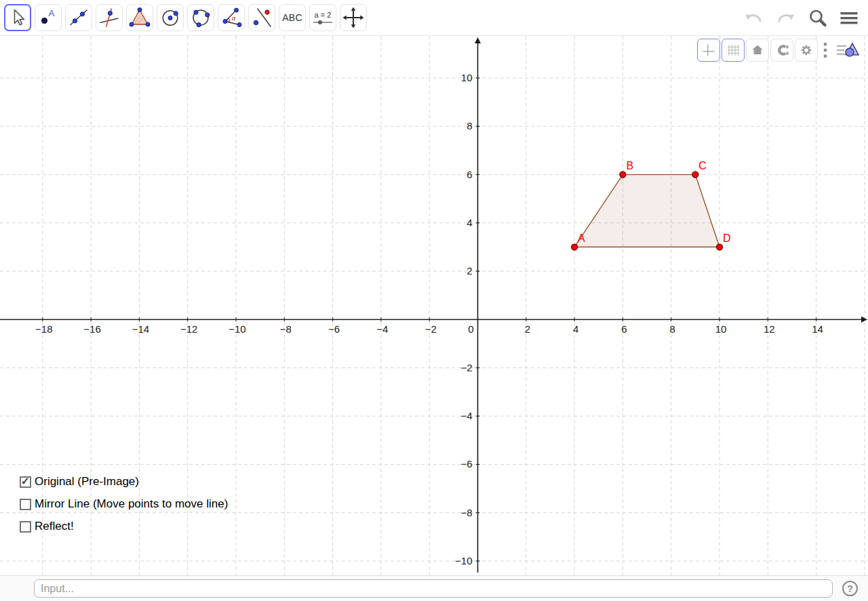 This screenshot has width=868, height=601. What do you see at coordinates (201, 18) in the screenshot?
I see `conic-through-points-icon` at bounding box center [201, 18].